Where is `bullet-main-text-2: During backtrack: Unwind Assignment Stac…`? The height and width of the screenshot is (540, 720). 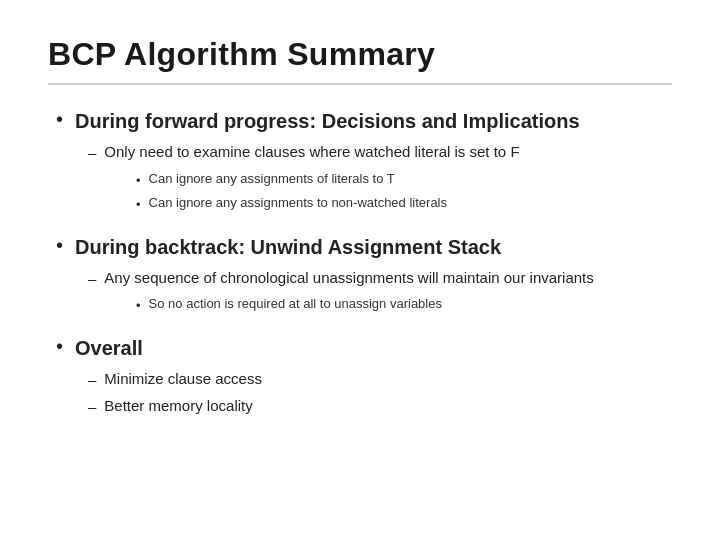 bullet-main-text-2: During backtrack: Unwind Assignment Stac… is located at coordinates (288, 247).